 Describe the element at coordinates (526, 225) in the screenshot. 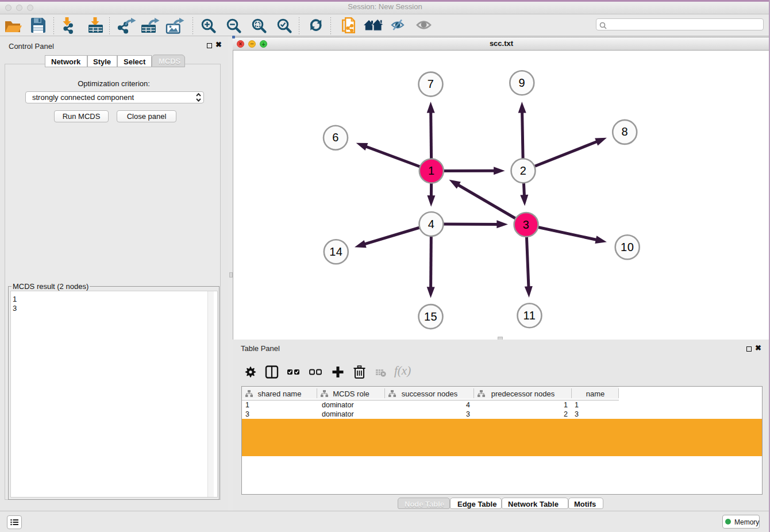

I see `svg-text: 3` at that location.